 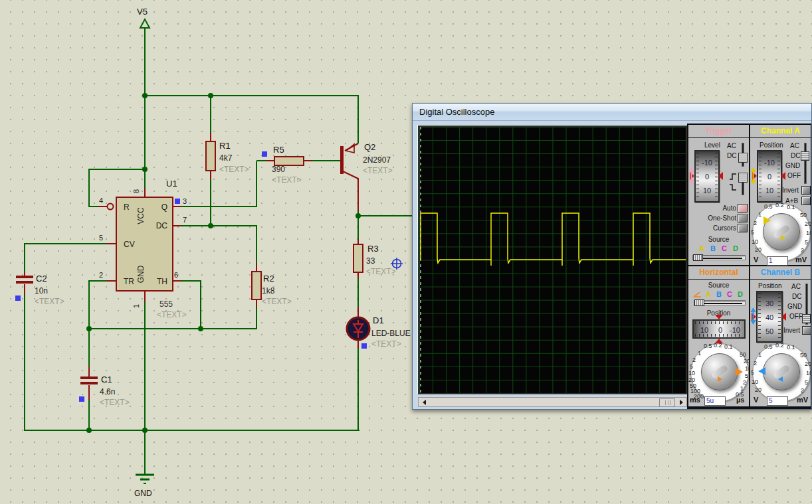 I want to click on r1-ref: R1, so click(x=225, y=146).